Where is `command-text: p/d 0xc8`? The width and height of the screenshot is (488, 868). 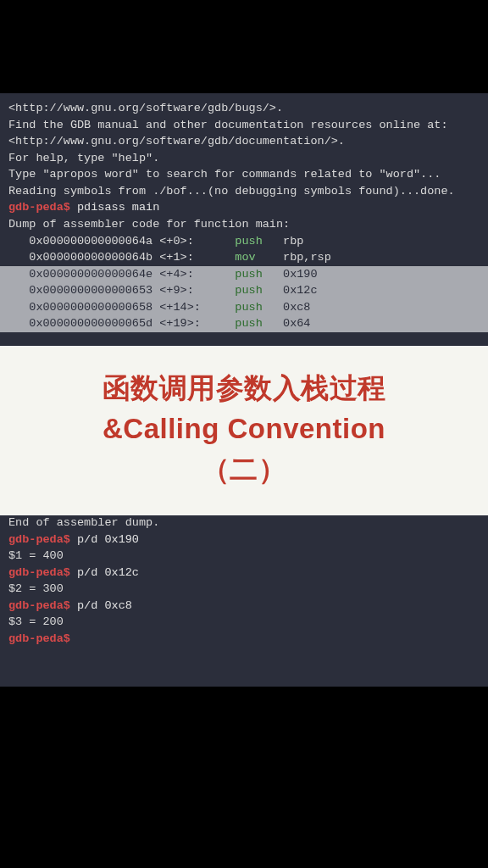 command-text: p/d 0xc8 is located at coordinates (102, 605).